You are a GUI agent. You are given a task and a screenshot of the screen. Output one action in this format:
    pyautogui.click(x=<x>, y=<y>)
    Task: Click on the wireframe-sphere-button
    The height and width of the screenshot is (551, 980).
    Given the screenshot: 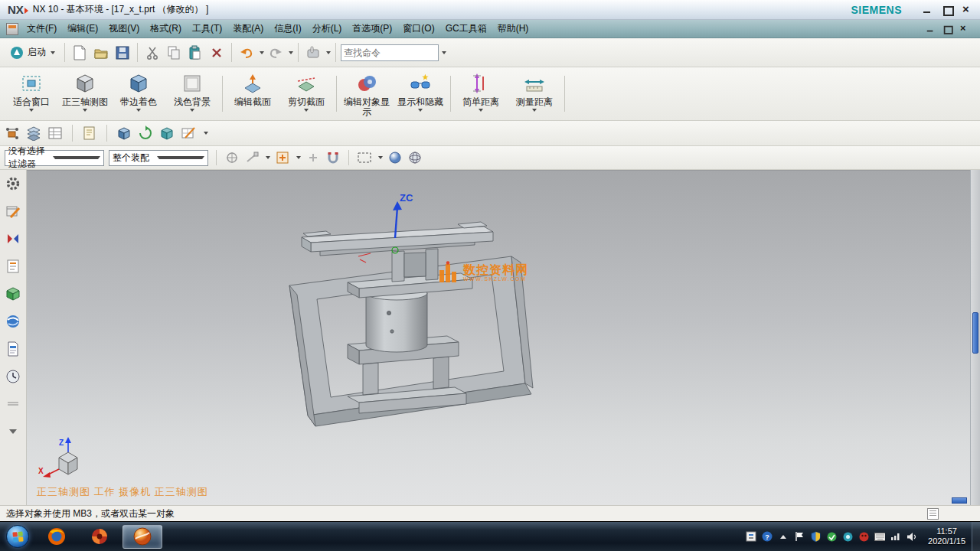 What is the action you would take?
    pyautogui.click(x=415, y=158)
    